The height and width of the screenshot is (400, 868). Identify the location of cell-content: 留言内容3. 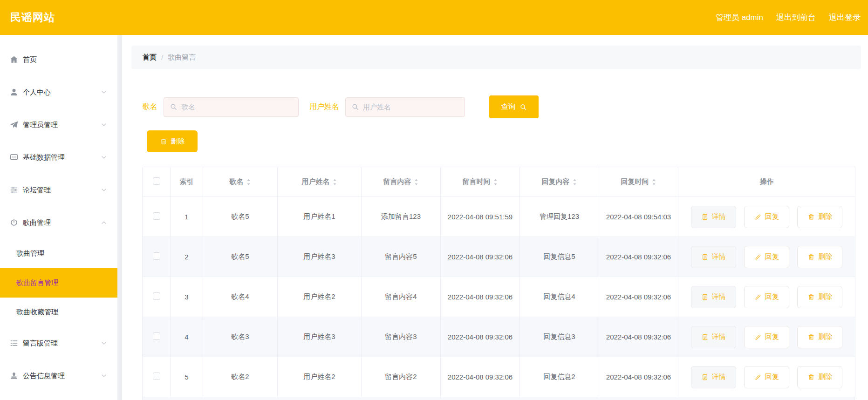
(401, 337).